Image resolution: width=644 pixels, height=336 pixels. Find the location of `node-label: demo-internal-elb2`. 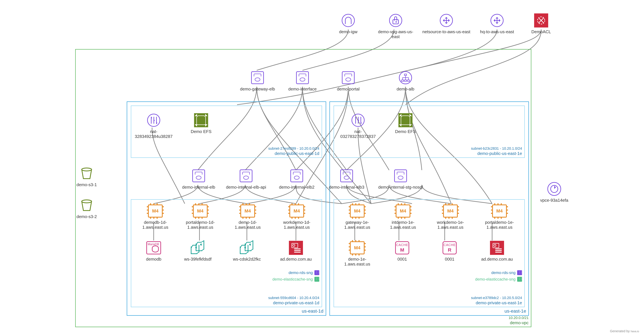

node-label: demo-internal-elb2 is located at coordinates (297, 187).